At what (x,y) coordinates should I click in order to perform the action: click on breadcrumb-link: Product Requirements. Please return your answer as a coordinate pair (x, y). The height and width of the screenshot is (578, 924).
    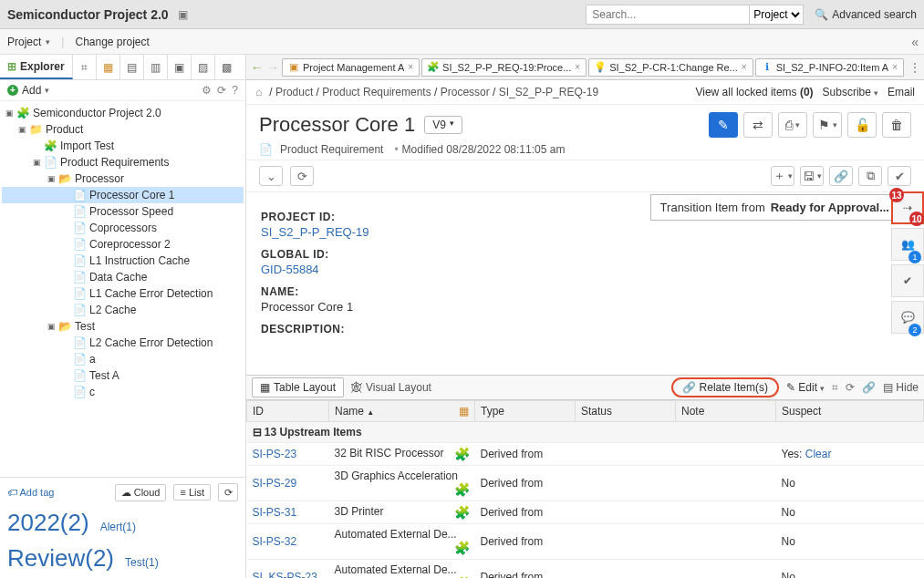
    Looking at the image, I should click on (376, 92).